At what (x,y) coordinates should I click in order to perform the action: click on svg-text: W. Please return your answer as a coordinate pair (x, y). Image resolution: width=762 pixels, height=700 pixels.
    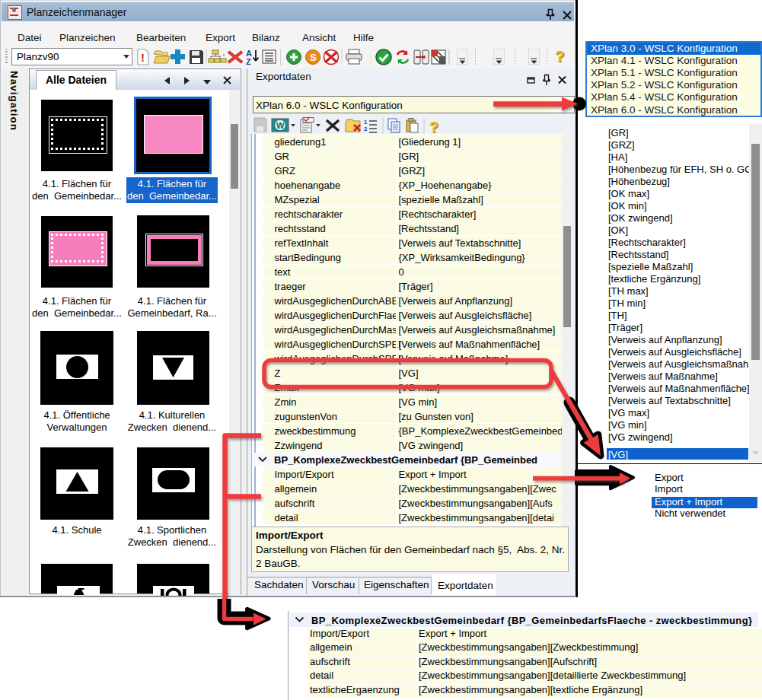
    Looking at the image, I should click on (280, 126).